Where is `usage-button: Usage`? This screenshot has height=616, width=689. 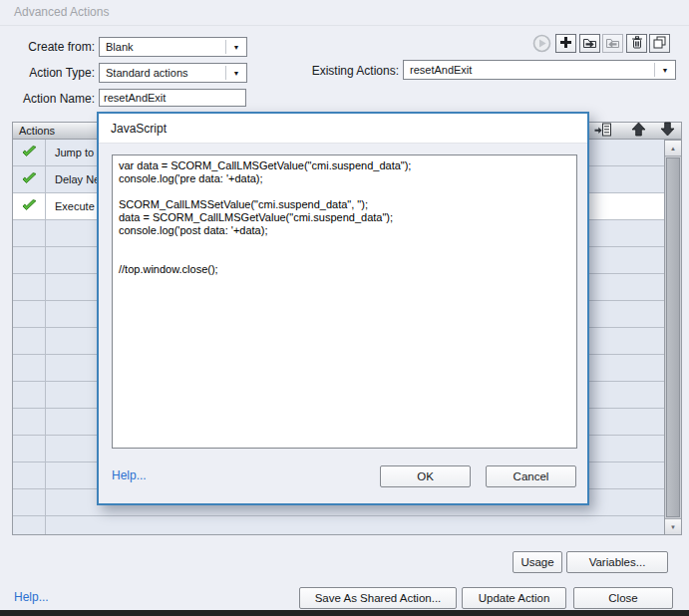
usage-button: Usage is located at coordinates (537, 562).